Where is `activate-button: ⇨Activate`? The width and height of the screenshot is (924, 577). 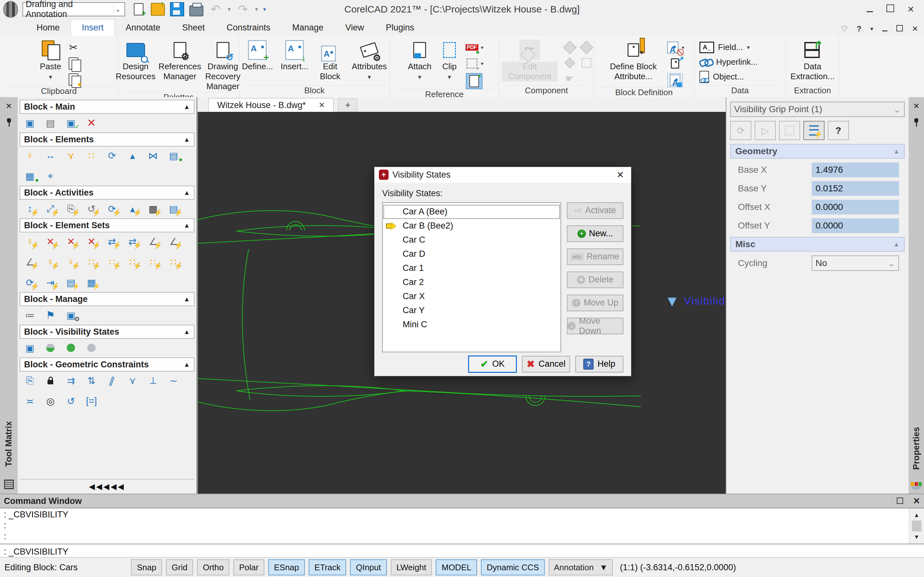
activate-button: ⇨Activate is located at coordinates (595, 211).